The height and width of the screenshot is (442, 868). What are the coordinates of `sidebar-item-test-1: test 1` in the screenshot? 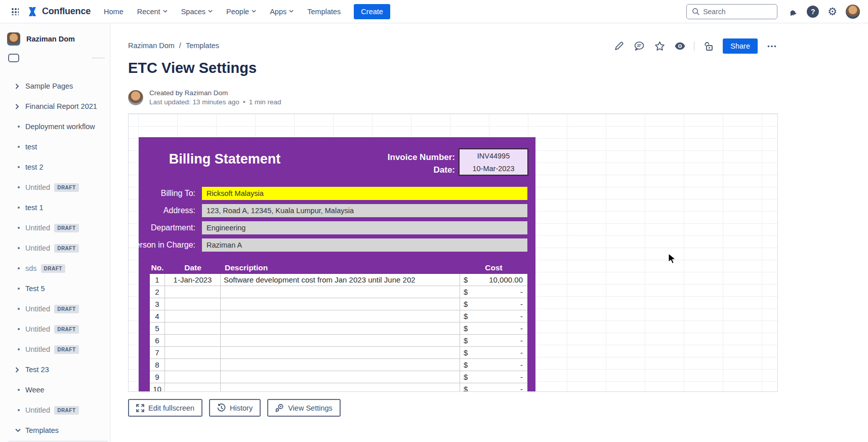 It's located at (55, 208).